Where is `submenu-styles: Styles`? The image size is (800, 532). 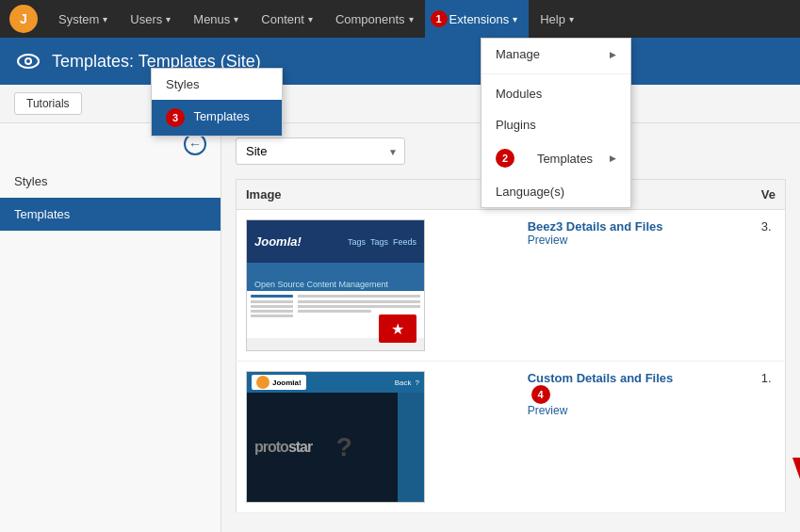 submenu-styles: Styles is located at coordinates (217, 85).